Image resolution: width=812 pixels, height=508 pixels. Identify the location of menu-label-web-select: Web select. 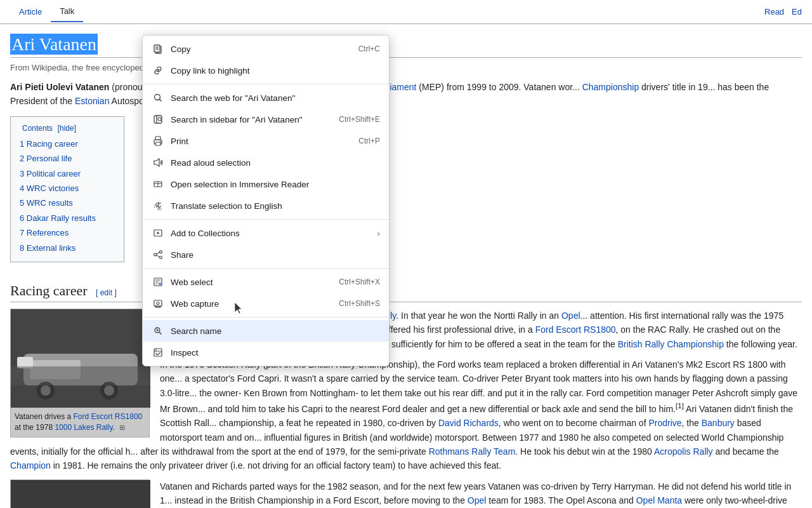
(192, 282).